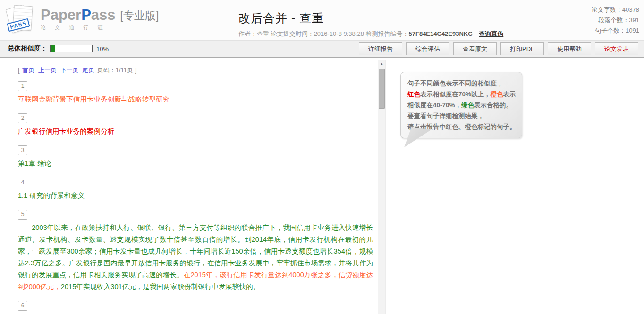  I want to click on pagination-last-link: 尾页, so click(88, 70).